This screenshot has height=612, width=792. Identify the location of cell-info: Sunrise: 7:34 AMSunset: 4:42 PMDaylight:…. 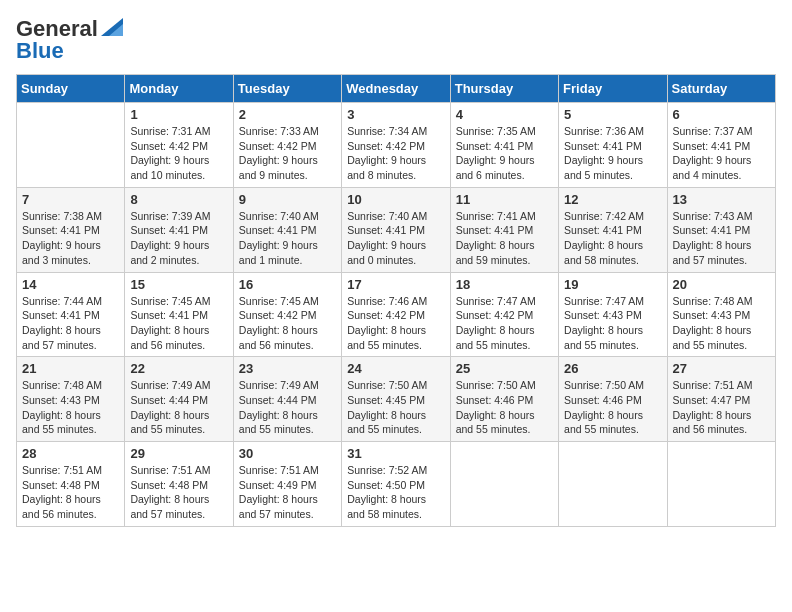
(396, 154).